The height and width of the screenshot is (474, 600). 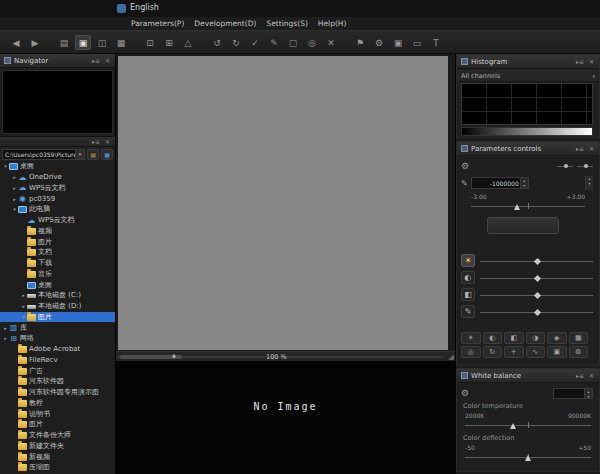 What do you see at coordinates (58, 198) in the screenshot?
I see `tree-item: ▸◉pc0359` at bounding box center [58, 198].